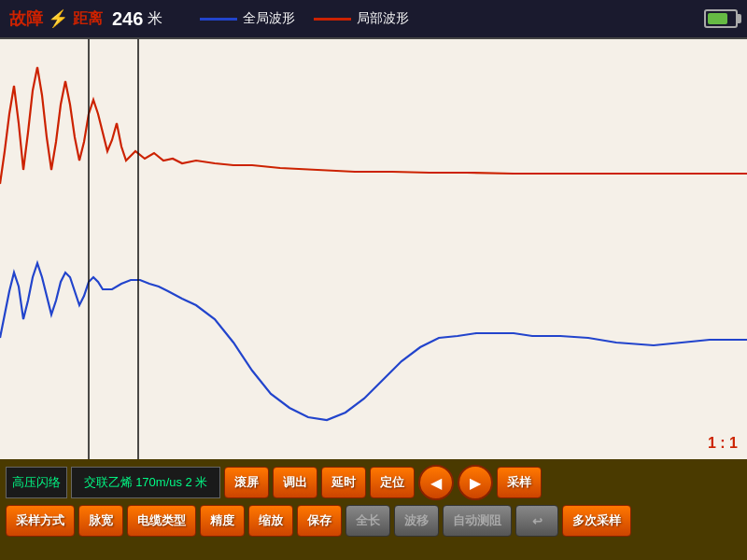 The width and height of the screenshot is (747, 560). Describe the element at coordinates (537, 521) in the screenshot. I see `back-button: ↩` at that location.